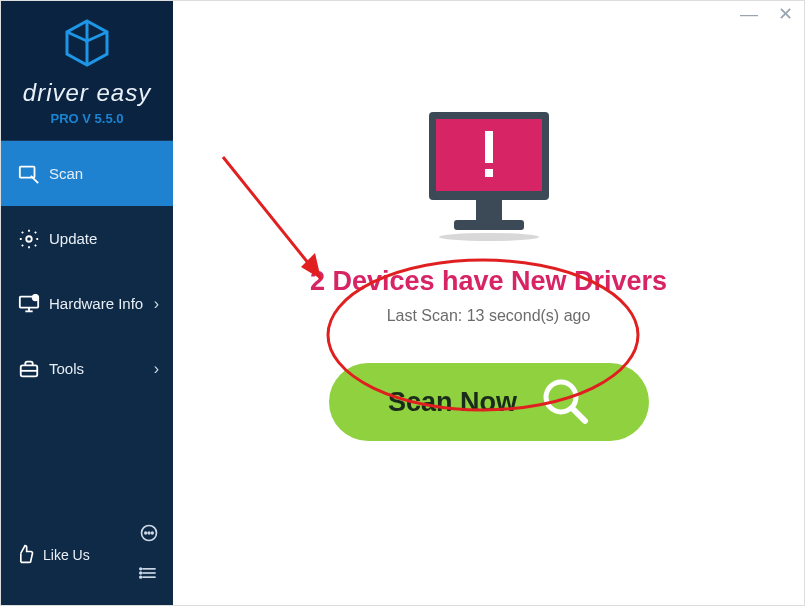 This screenshot has height=606, width=805. What do you see at coordinates (87, 93) in the screenshot?
I see `brand-name: driver easy` at bounding box center [87, 93].